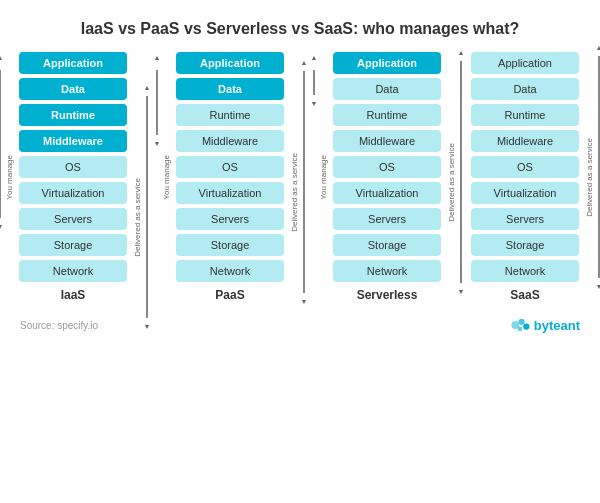  I want to click on source-bar: Source: specify.io byteant, so click(300, 322).